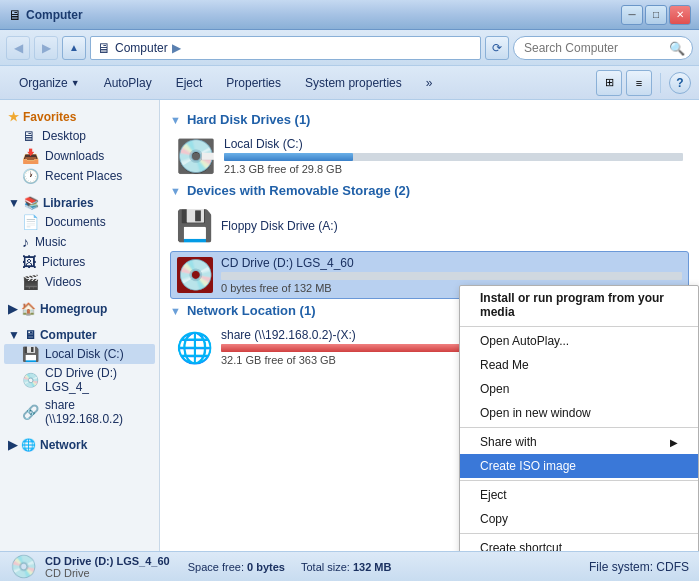  What do you see at coordinates (579, 466) in the screenshot?
I see `ctx-create-iso-item: Create ISO image` at bounding box center [579, 466].